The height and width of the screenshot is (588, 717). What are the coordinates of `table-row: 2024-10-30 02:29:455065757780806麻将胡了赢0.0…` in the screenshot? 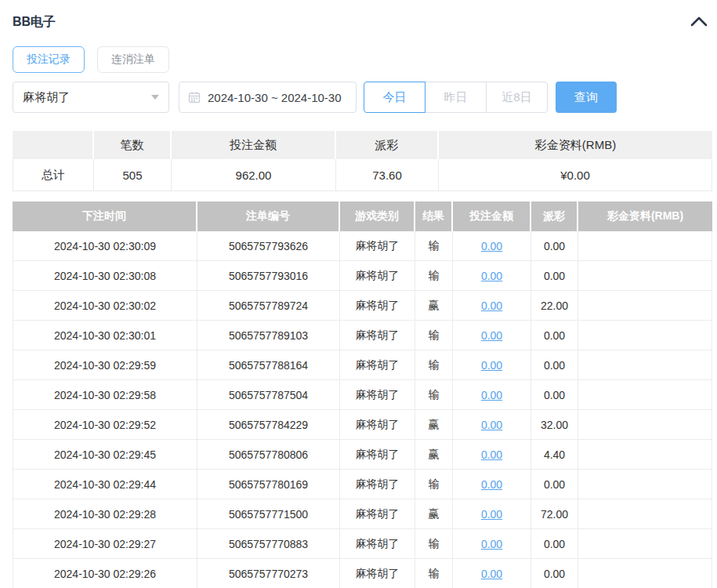 It's located at (362, 455).